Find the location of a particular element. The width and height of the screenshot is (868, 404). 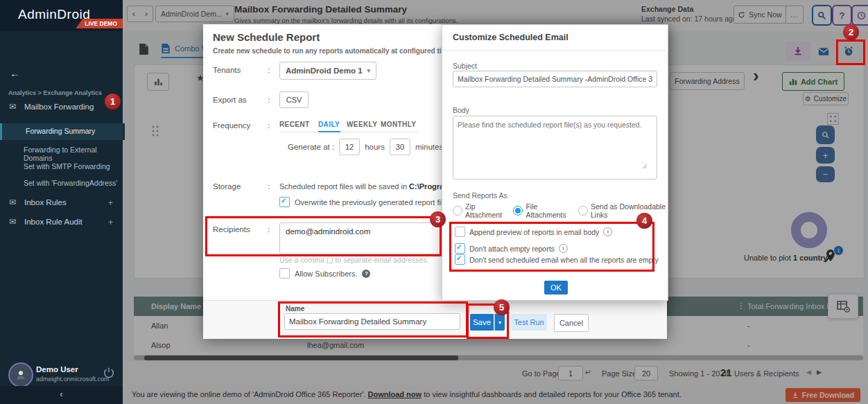

body-label: Body is located at coordinates (461, 110).